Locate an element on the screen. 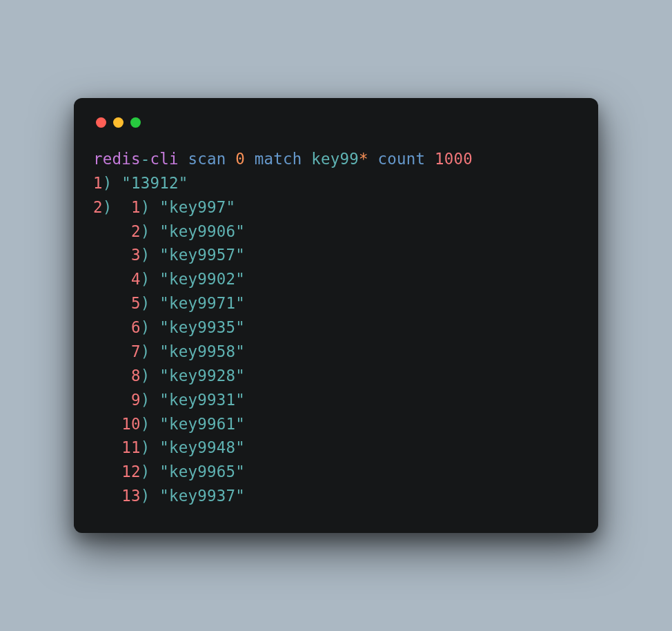  close-icon is located at coordinates (101, 123).